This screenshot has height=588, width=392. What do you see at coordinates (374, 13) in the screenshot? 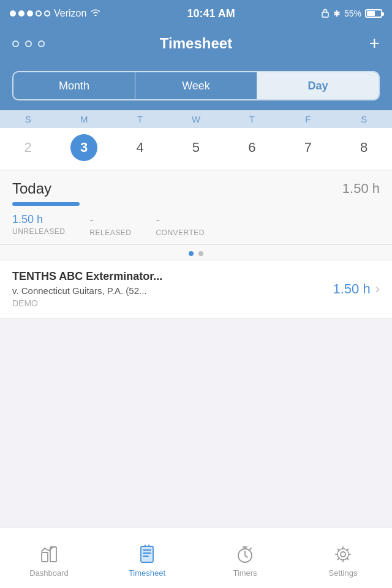
I see `battery-icon` at bounding box center [374, 13].